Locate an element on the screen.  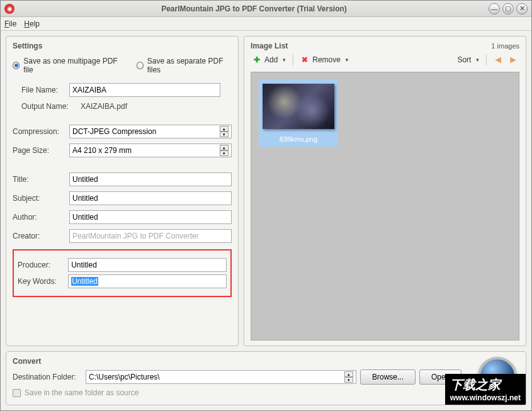
remove-label: Remove is located at coordinates (326, 60).